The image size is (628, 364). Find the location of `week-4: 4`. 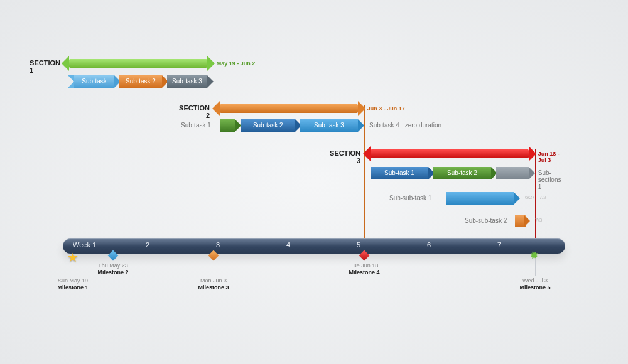

week-4: 4 is located at coordinates (288, 245).